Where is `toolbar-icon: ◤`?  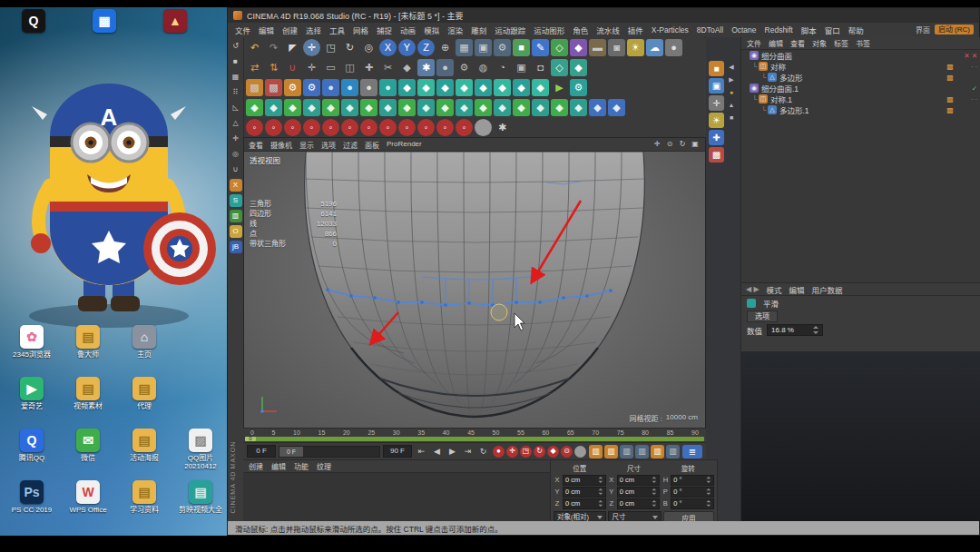
toolbar-icon: ◤ is located at coordinates (292, 47).